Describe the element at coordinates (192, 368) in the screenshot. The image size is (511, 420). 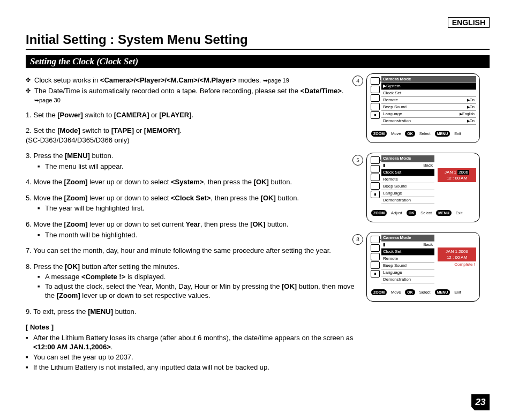
I see `note-item: If the Lithium Battery is not installed,…` at that location.